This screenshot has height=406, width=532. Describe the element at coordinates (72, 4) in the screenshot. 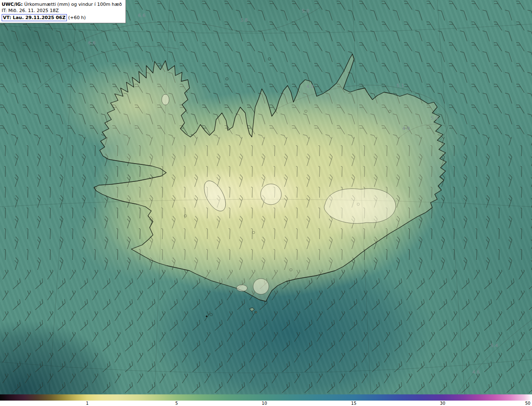

I see `map-title-text: Úrkomumætti (mm) og vindur í 100m hæð` at that location.